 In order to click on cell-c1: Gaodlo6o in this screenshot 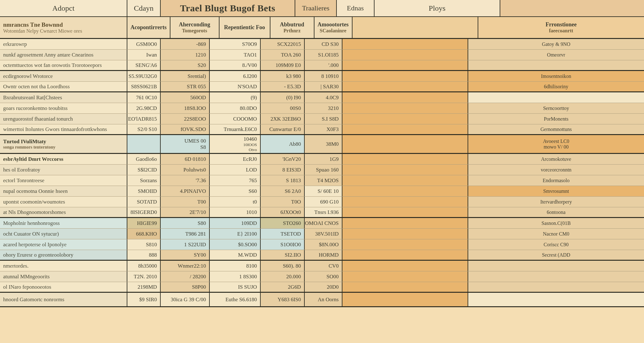, I will do `click(144, 159)`.